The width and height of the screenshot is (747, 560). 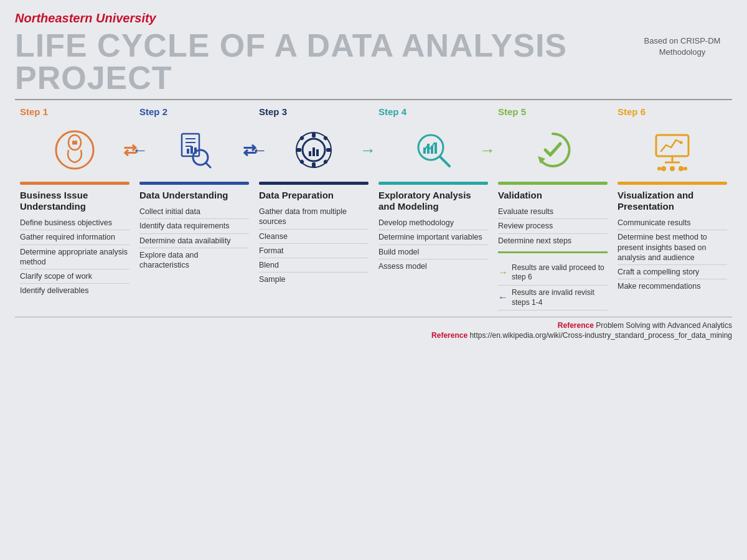 What do you see at coordinates (553, 286) in the screenshot?
I see `validation-section: → Results are valid proceed to step 6 ← …` at bounding box center [553, 286].